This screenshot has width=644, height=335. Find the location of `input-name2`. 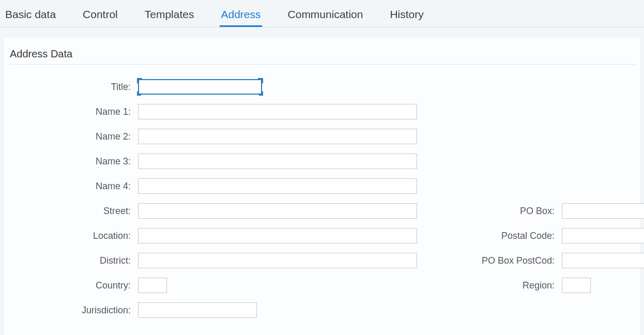

input-name2 is located at coordinates (278, 136).